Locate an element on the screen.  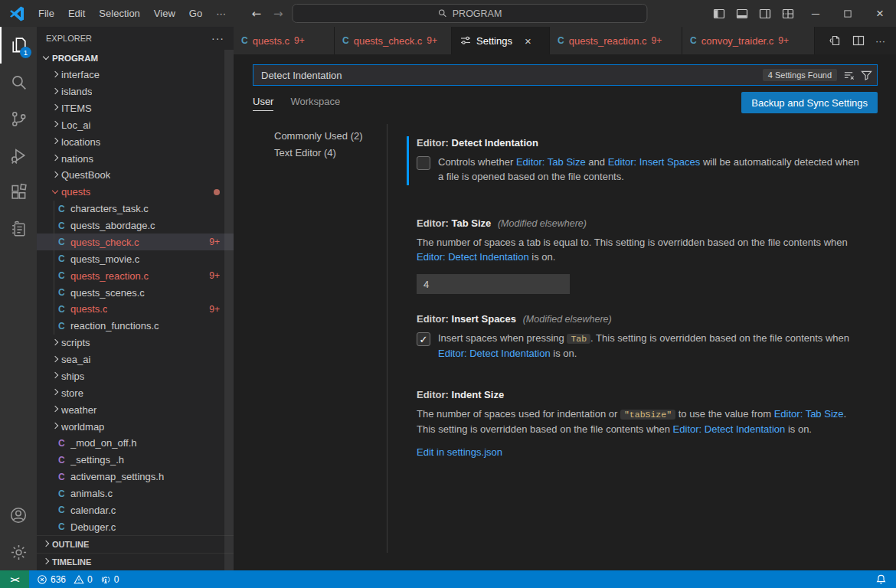
tree-item-quests-c: Cquests.c9+ is located at coordinates (135, 309).